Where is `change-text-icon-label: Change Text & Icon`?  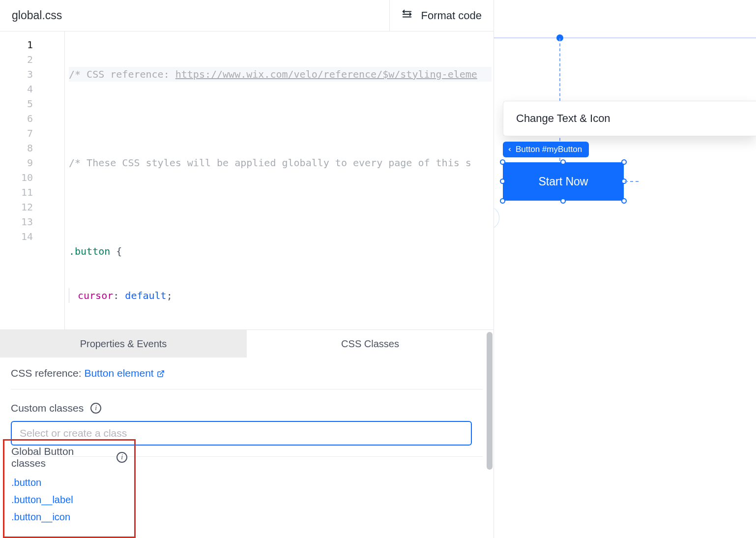
change-text-icon-label: Change Text & Icon is located at coordinates (563, 119).